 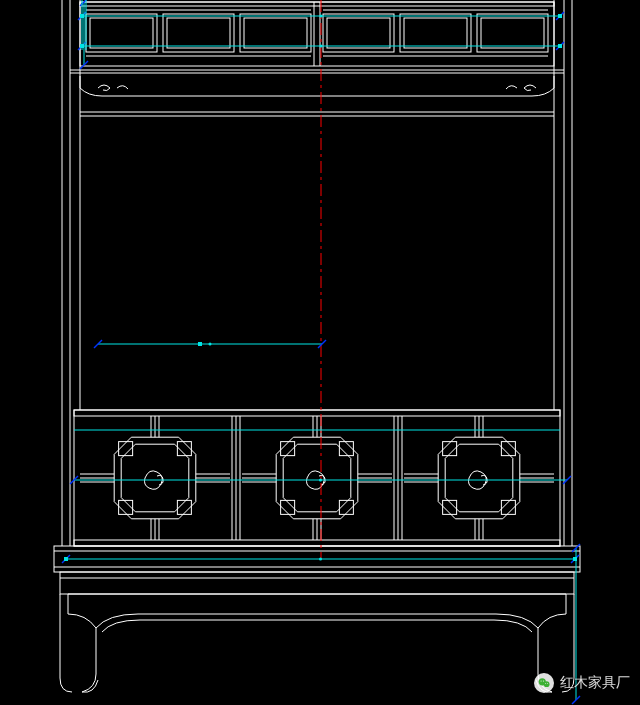 I want to click on wechat-icon, so click(x=544, y=683).